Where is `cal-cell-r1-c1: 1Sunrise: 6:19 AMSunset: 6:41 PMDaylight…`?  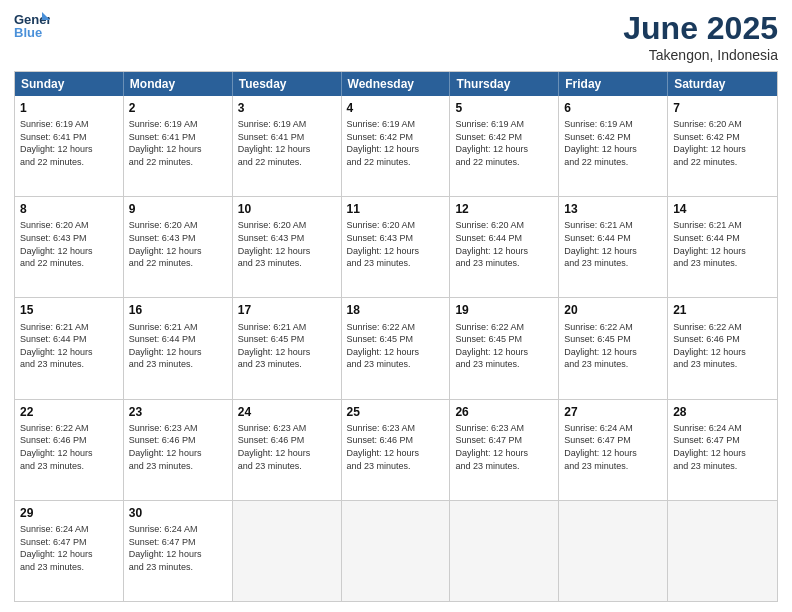
cal-cell-r1-c1: 1Sunrise: 6:19 AMSunset: 6:41 PMDaylight… is located at coordinates (70, 146).